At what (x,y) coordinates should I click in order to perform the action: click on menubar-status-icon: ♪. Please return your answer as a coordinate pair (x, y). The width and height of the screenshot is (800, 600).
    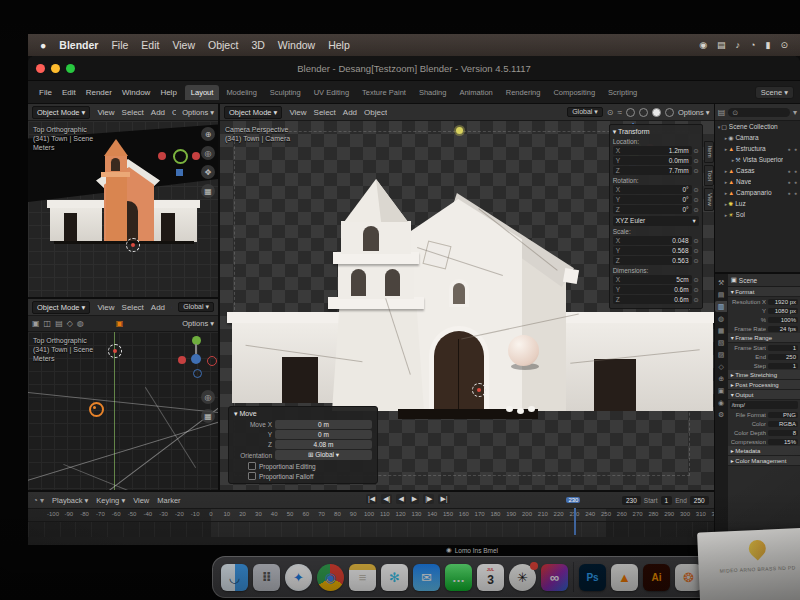
    Looking at the image, I should click on (738, 45).